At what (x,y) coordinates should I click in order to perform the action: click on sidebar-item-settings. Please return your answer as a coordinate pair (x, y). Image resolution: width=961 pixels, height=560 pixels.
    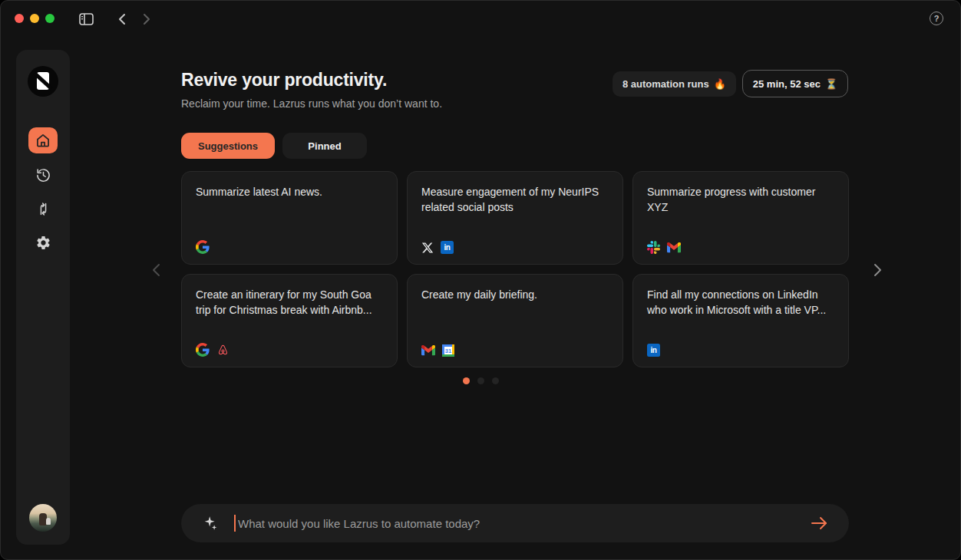
    Looking at the image, I should click on (43, 242).